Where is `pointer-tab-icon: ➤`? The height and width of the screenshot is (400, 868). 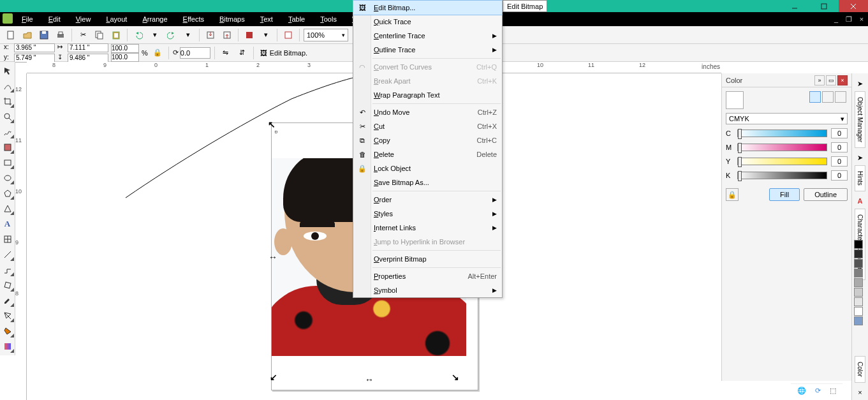
pointer-tab-icon: ➤ is located at coordinates (860, 84).